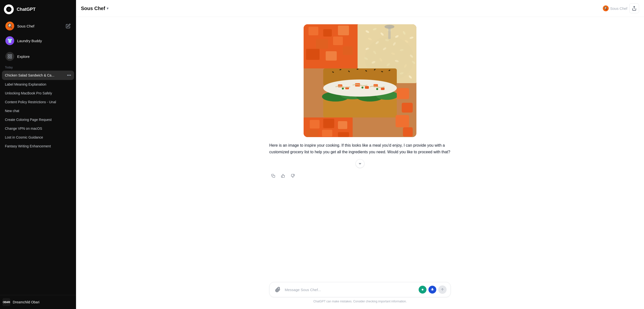  What do you see at coordinates (38, 34) in the screenshot?
I see `gpt-list: 🍳 Sous Chef 👕 Laundry Buddy` at bounding box center [38, 34].